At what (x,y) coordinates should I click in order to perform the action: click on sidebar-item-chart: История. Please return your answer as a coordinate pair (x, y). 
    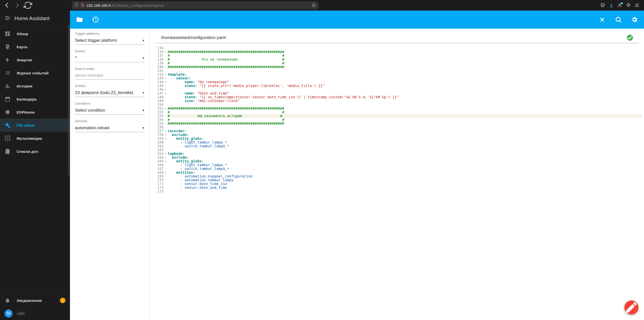
    Looking at the image, I should click on (35, 86).